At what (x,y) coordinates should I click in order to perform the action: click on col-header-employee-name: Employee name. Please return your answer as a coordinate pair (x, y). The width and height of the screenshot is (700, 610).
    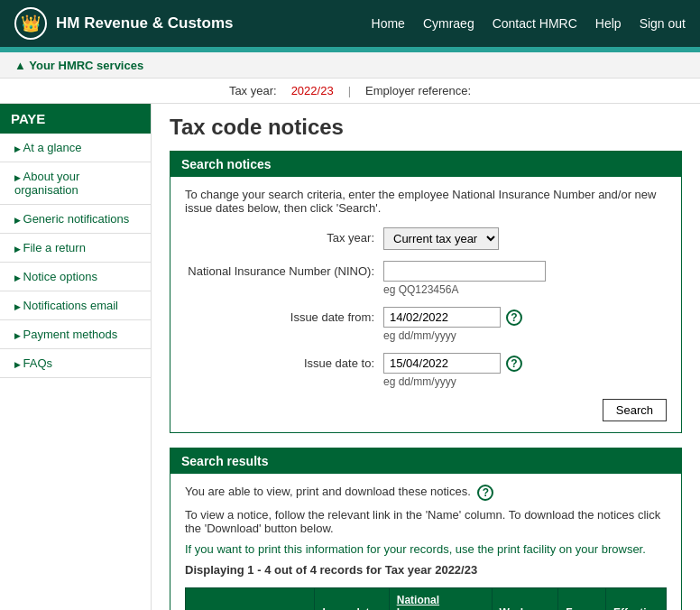
    Looking at the image, I should click on (251, 599).